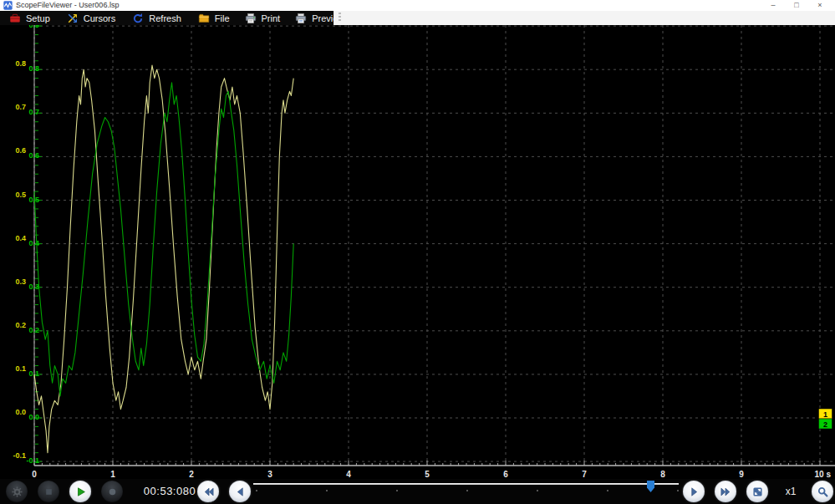 The width and height of the screenshot is (835, 504). I want to click on y-tick-label-ch2: -0.1, so click(33, 461).